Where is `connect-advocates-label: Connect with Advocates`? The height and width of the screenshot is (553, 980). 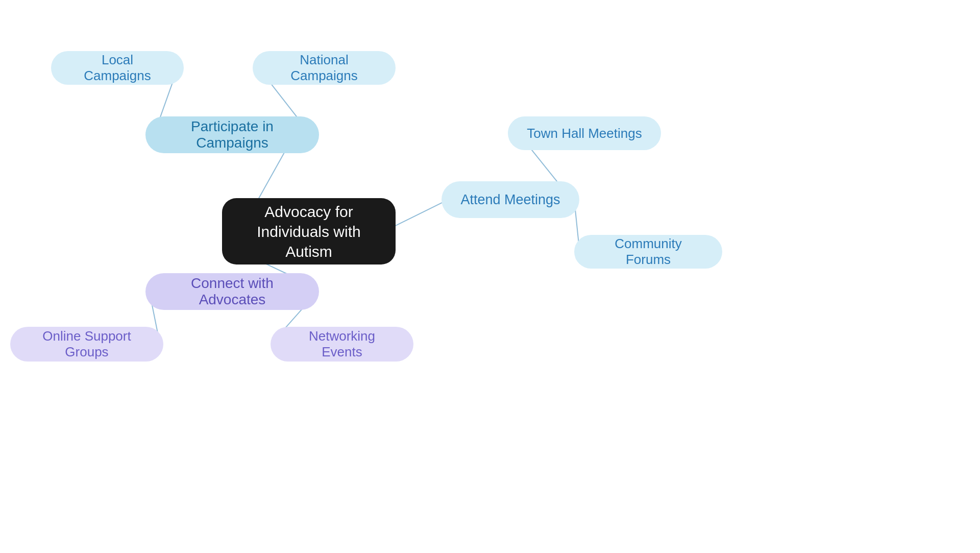 connect-advocates-label: Connect with Advocates is located at coordinates (232, 292).